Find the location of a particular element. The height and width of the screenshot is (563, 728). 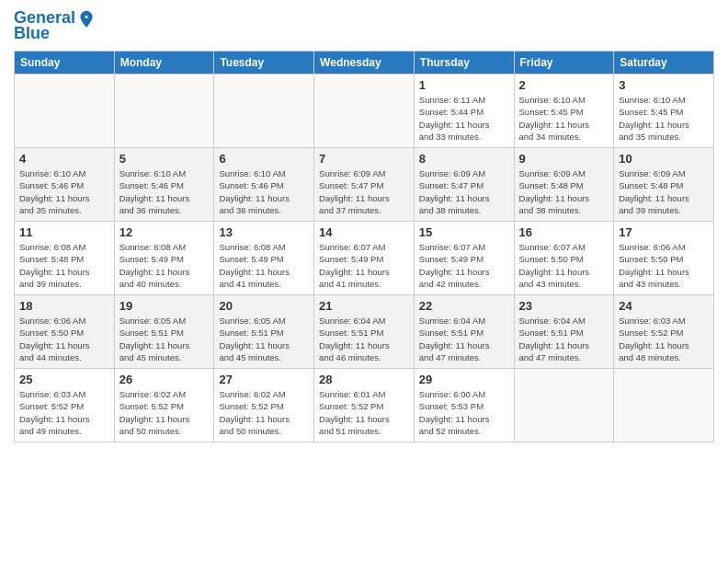

day-number: 6 is located at coordinates (264, 158).